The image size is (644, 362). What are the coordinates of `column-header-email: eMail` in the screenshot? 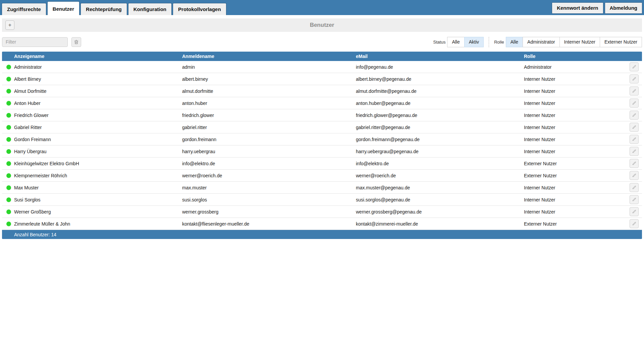 It's located at (440, 56).